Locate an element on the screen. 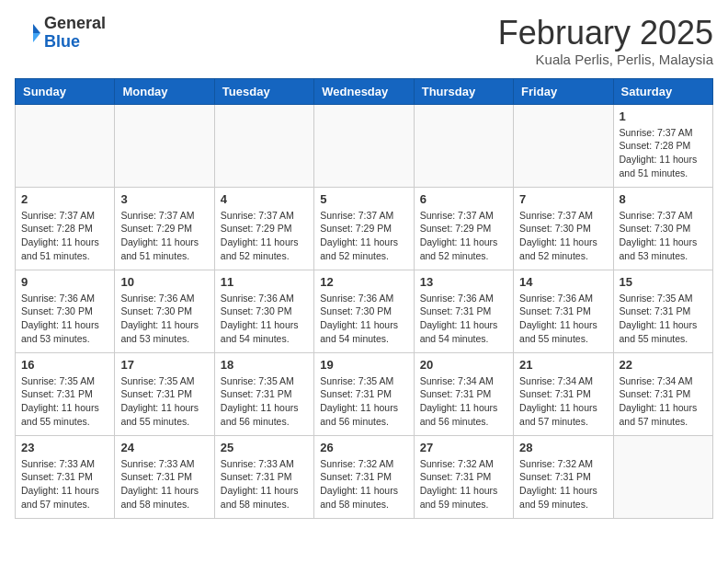 The height and width of the screenshot is (563, 728). calendar-day-cell: 20Sunrise: 7:34 AMSunset: 7:31 PMDayligh… is located at coordinates (463, 394).